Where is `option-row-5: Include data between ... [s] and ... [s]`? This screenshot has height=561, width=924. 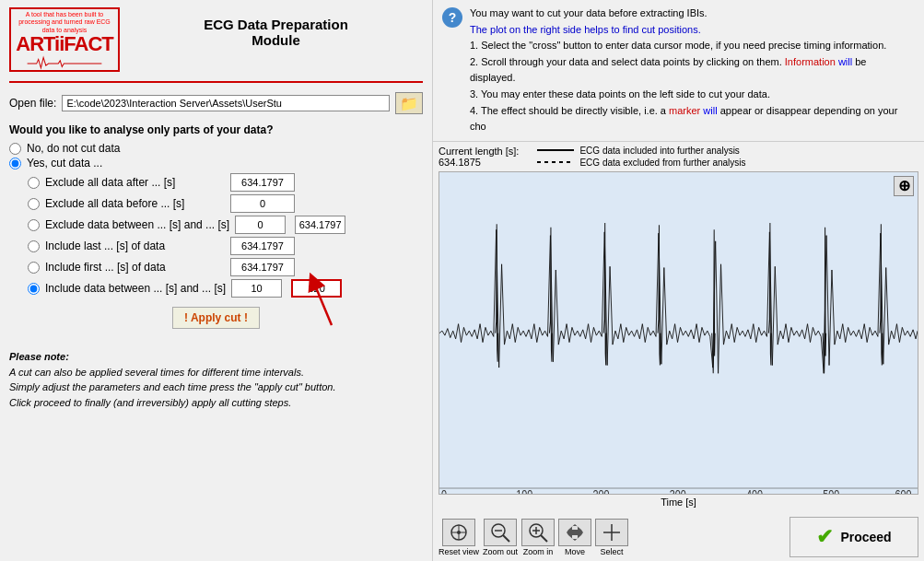
option-row-5: Include data between ... [s] and ... [s] is located at coordinates (225, 288).